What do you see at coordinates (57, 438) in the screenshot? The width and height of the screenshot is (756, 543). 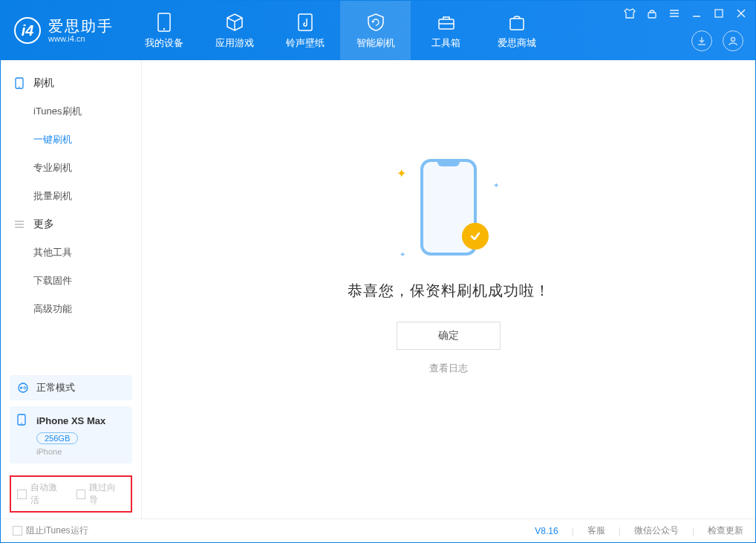 I see `device-capacity: 256GB` at bounding box center [57, 438].